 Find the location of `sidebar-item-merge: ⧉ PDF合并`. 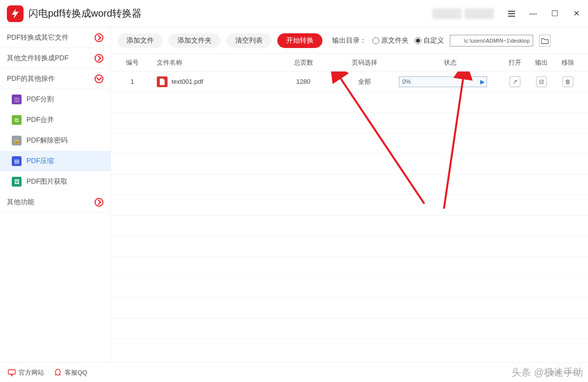

sidebar-item-merge: ⧉ PDF合并 is located at coordinates (55, 120).